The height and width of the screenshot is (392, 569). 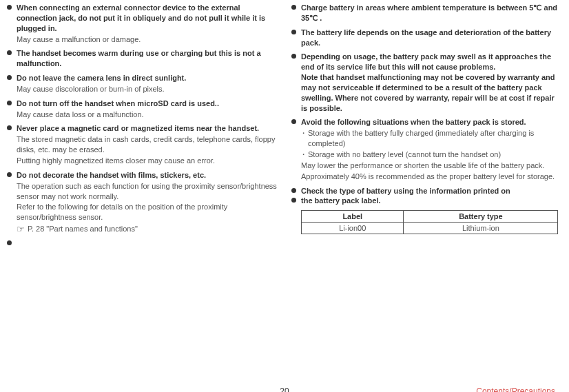 I want to click on table-cell: Lithium-ion, so click(x=481, y=229).